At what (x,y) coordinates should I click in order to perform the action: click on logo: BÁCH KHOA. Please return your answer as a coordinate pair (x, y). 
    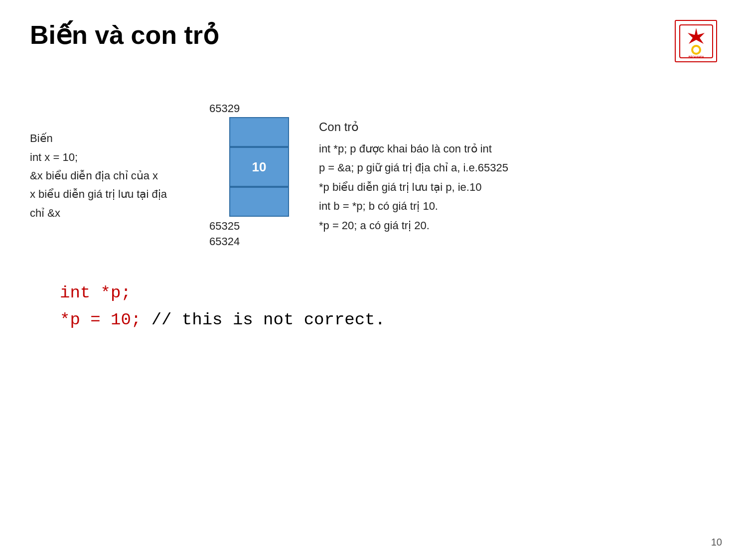
    Looking at the image, I should click on (696, 41).